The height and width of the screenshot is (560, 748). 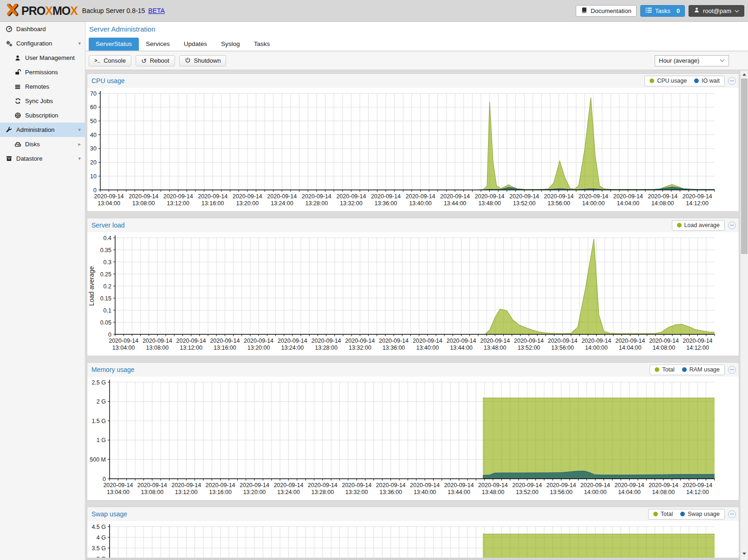 I want to click on life-ring-icon, so click(x=18, y=115).